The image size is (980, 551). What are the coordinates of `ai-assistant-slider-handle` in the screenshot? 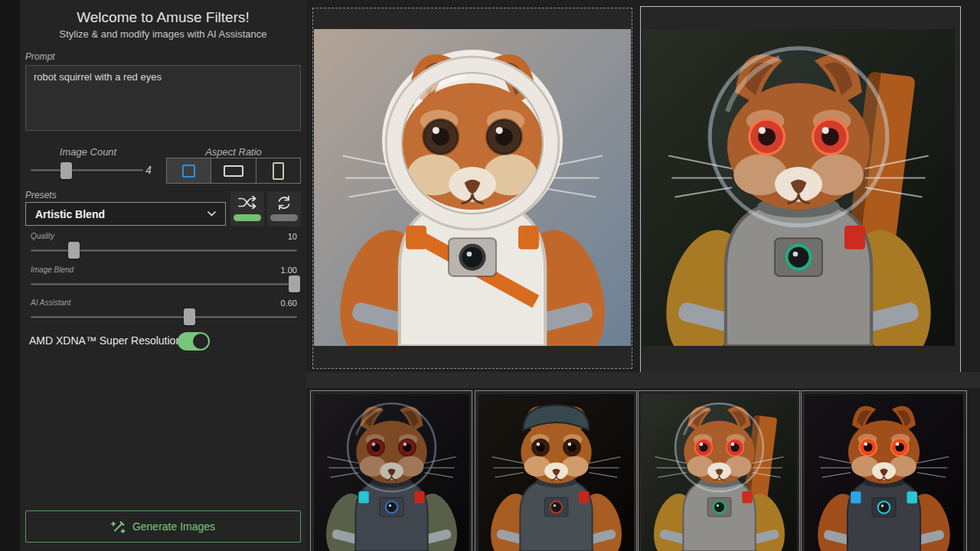 It's located at (190, 317).